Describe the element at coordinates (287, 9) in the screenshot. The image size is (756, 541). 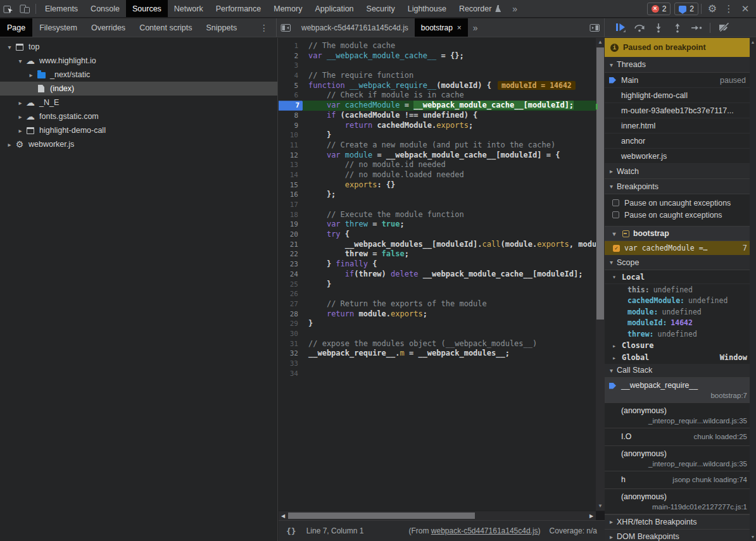
I see `toolbar-tab-memory: Memory` at that location.